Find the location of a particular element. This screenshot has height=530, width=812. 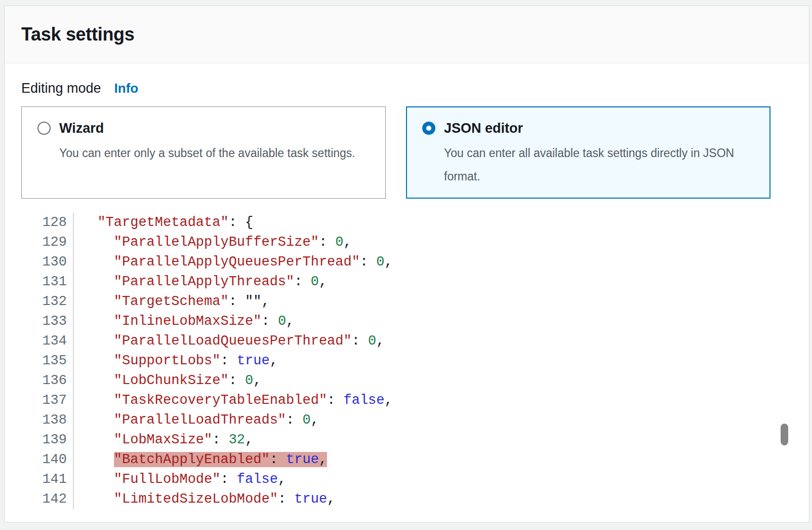

code-text: "LobChunkSize": 0, is located at coordinates (168, 381).